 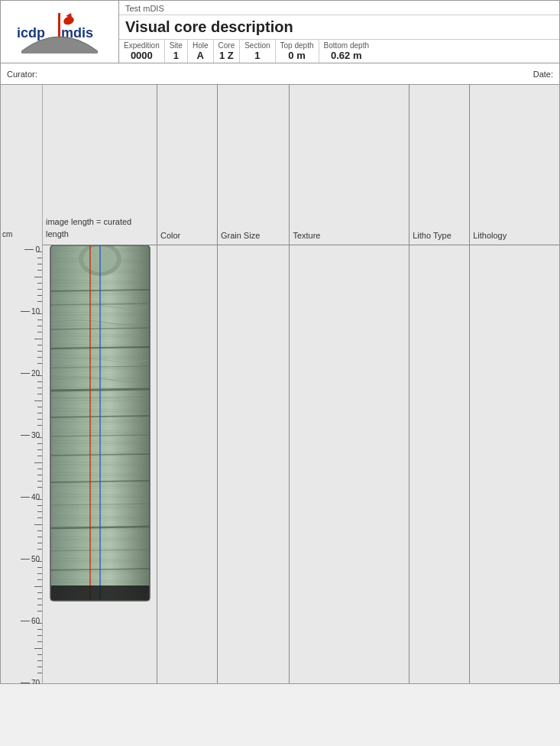 I want to click on site-value: 1, so click(x=176, y=55).